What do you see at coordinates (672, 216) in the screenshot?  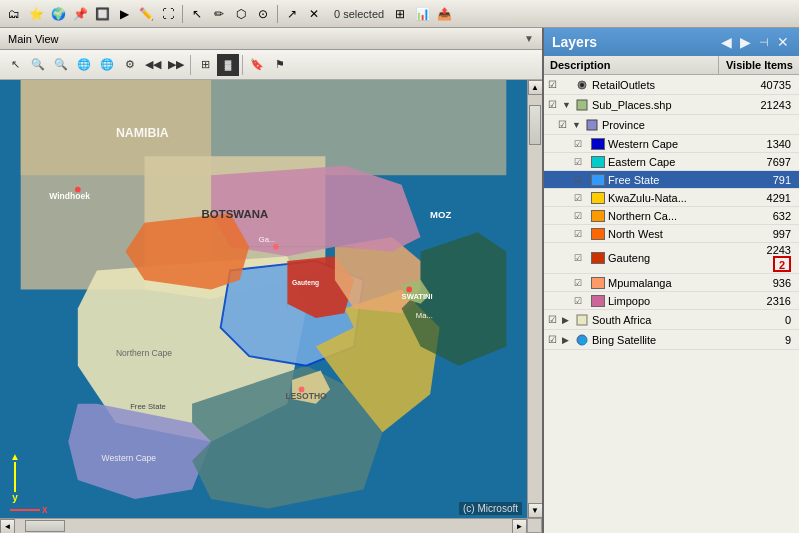 I see `province-row-northern-cape: ☑ Northern Ca... 632` at bounding box center [672, 216].